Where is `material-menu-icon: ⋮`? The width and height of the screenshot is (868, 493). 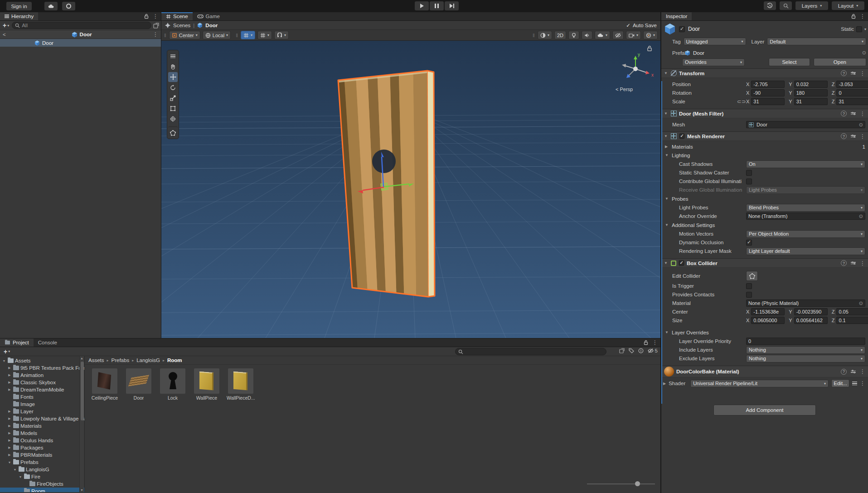 material-menu-icon: ⋮ is located at coordinates (863, 383).